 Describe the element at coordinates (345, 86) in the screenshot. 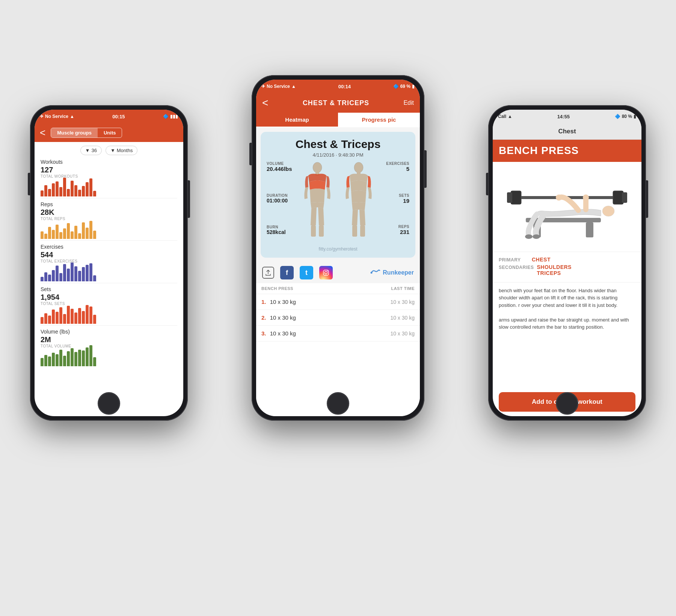

I see `center-time: 00:14` at that location.